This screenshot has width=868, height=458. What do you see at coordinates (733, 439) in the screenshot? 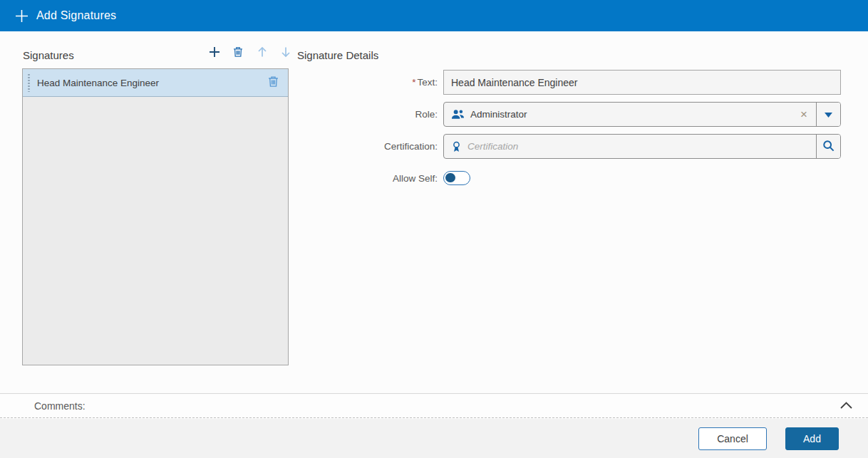
I see `cancel-button: Cancel` at bounding box center [733, 439].